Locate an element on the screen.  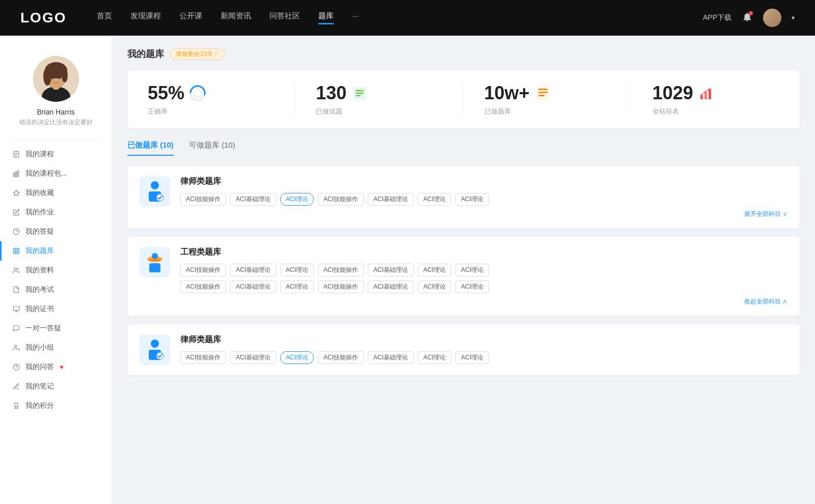
tag-1-2: ACI基础理论 is located at coordinates (253, 200).